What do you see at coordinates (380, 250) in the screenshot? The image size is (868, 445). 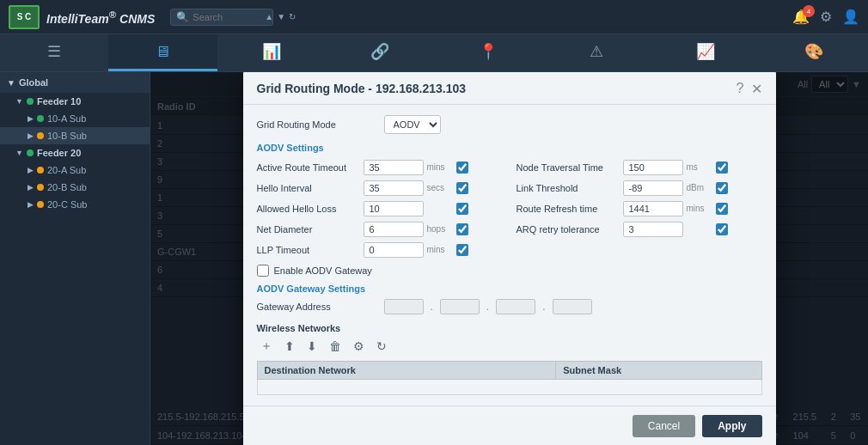 I see `setting-llp-timeout: LLP Timeout mins` at bounding box center [380, 250].